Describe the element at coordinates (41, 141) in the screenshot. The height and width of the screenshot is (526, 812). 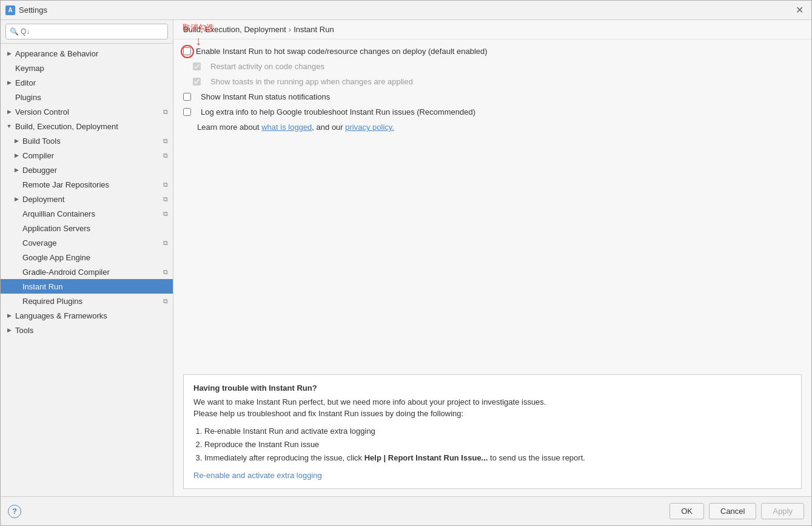
I see `sidebar-label-build-tools: Build Tools` at that location.